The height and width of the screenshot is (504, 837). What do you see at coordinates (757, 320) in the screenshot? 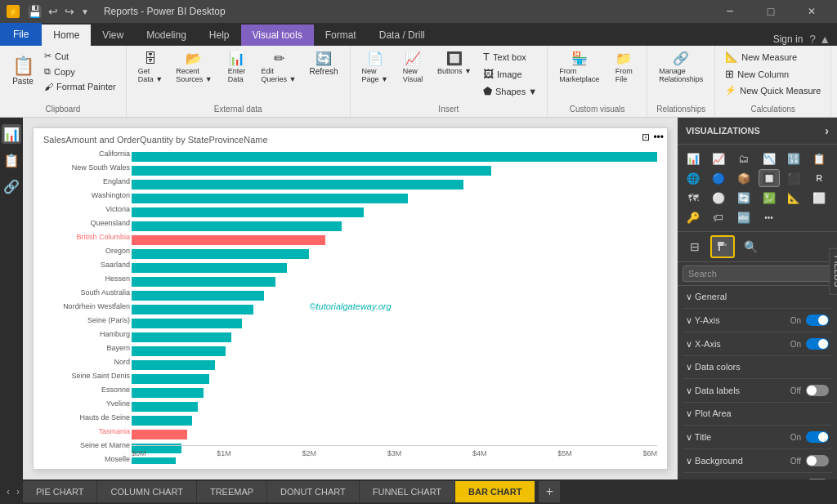
I see `y-axis-section: ∨ Y-Axis On` at bounding box center [757, 320].